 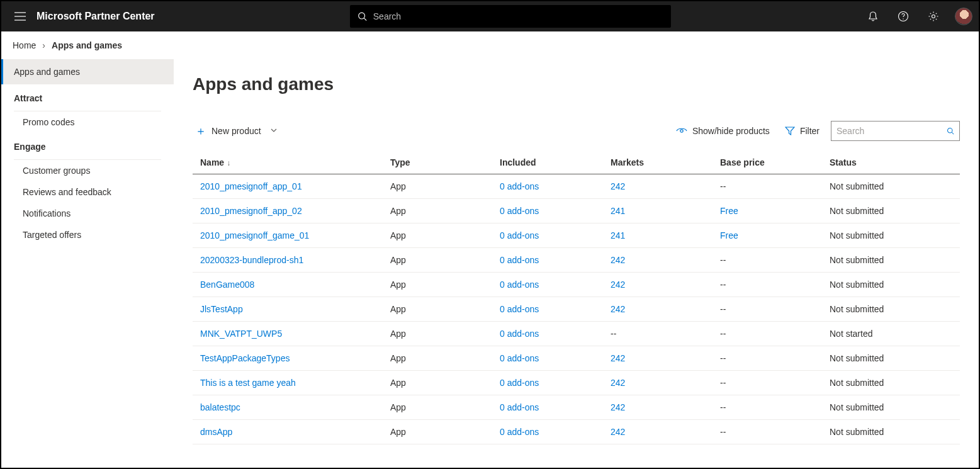 I want to click on sidebar-item-apps-and-games: Apps and games, so click(x=87, y=72).